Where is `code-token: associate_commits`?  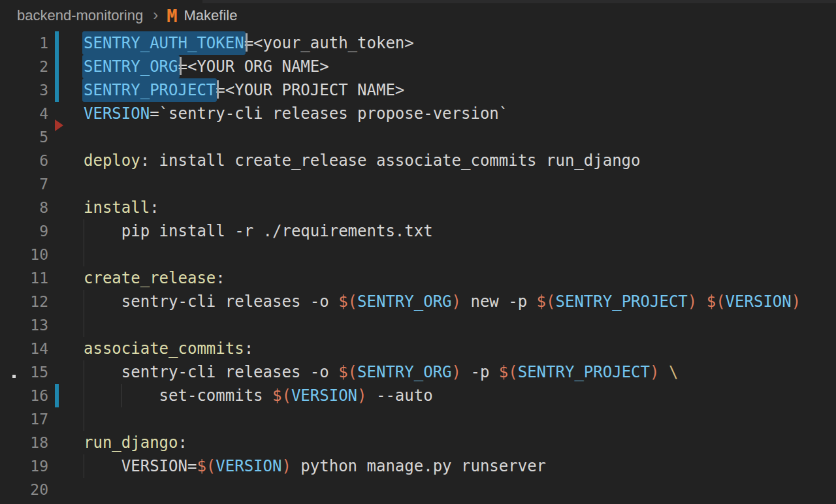
code-token: associate_commits is located at coordinates (164, 349).